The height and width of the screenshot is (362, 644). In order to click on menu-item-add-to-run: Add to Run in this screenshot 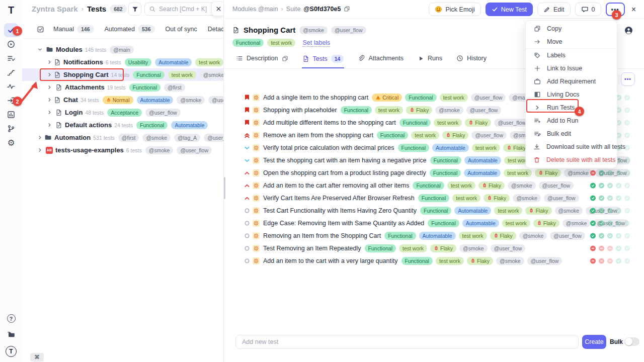, I will do `click(572, 121)`.